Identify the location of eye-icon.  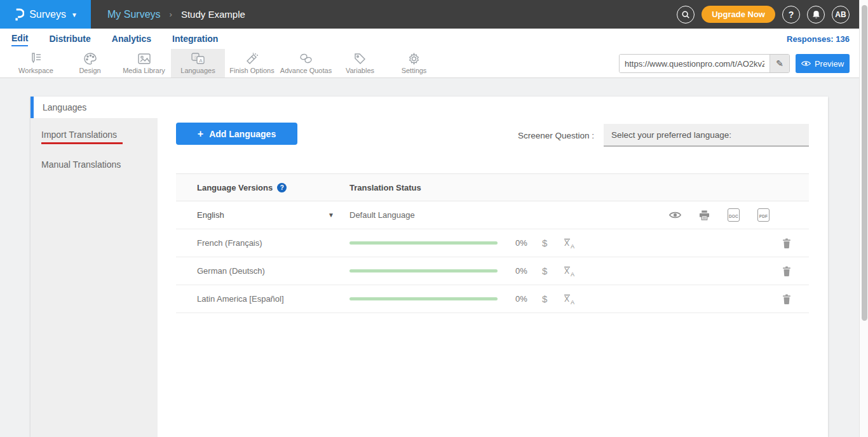
(806, 64).